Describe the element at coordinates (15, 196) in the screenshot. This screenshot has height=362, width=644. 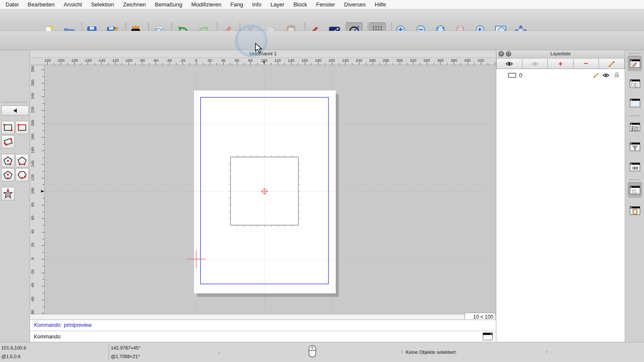
I see `tool-palette` at that location.